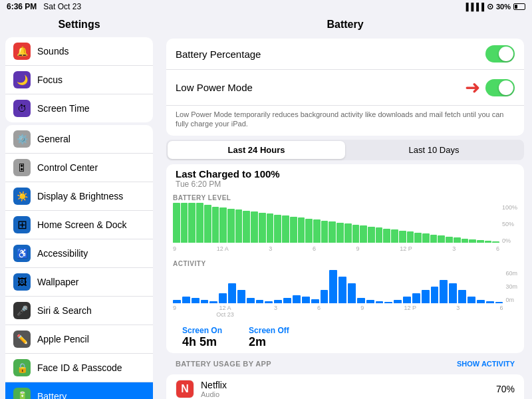 Image resolution: width=532 pixels, height=399 pixels. I want to click on status-bar: 6:36 PM Sat Oct 23 ▐▐▐▐ ⊙ 30%, so click(266, 7).